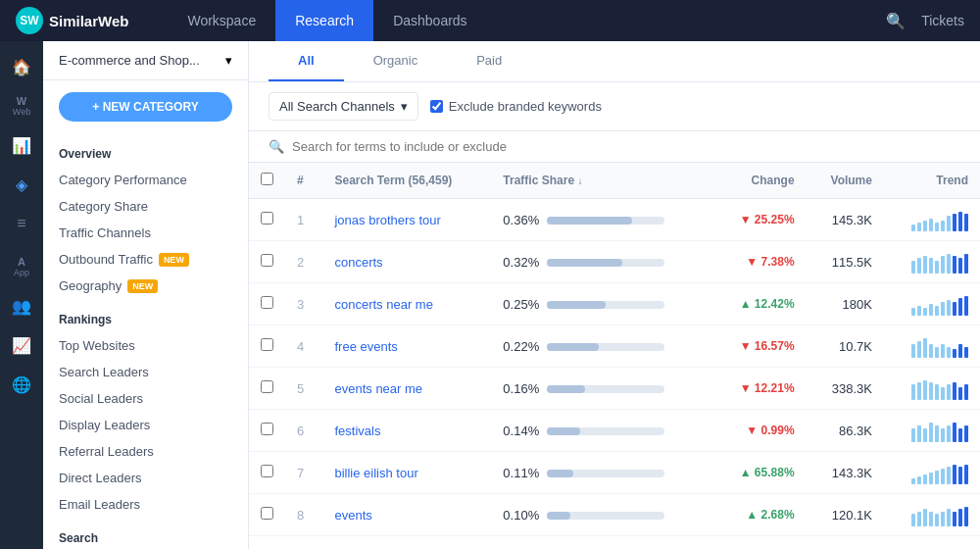  Describe the element at coordinates (145, 425) in the screenshot. I see `sidebar-item-display-leaders: Display Leaders` at that location.